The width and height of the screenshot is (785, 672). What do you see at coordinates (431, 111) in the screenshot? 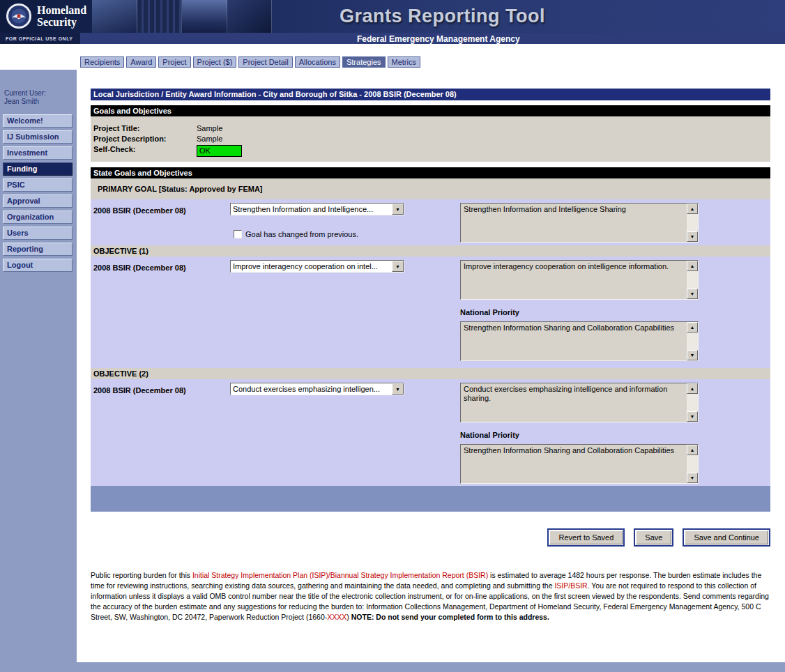
I see `section-goals-objectives: Goals and Objectives` at bounding box center [431, 111].